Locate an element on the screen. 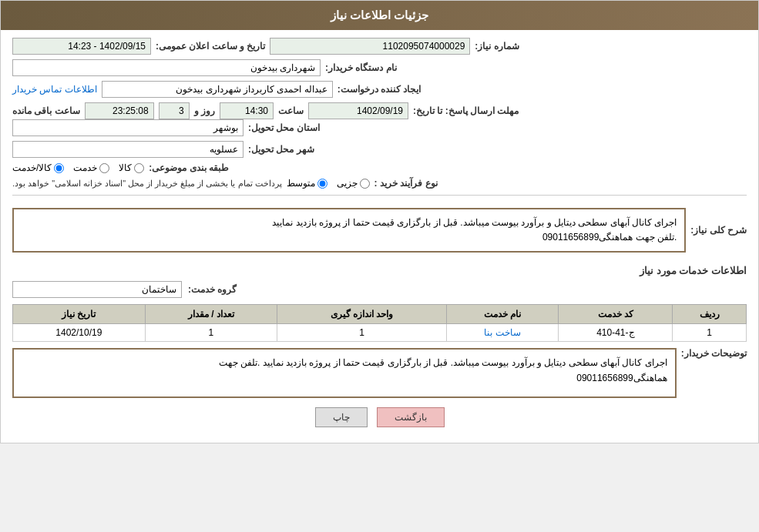 This screenshot has width=759, height=532. process-option-1: جزیی is located at coordinates (353, 183).